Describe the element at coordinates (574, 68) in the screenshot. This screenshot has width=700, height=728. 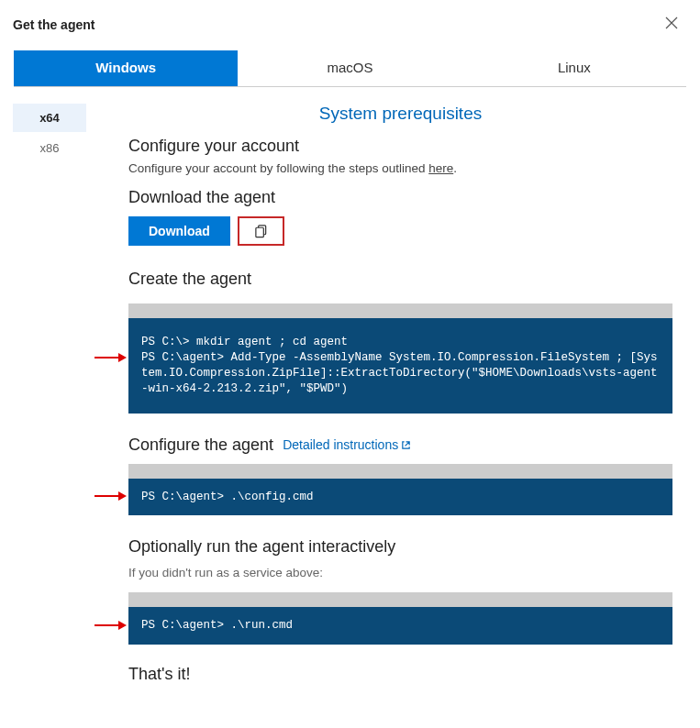
I see `tab-linux: Linux` at that location.